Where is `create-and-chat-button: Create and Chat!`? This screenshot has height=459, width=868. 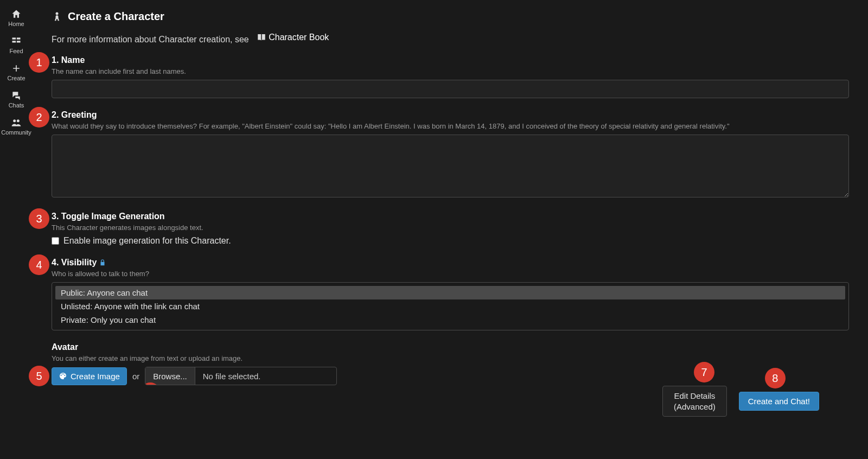 create-and-chat-button: Create and Chat! is located at coordinates (779, 401).